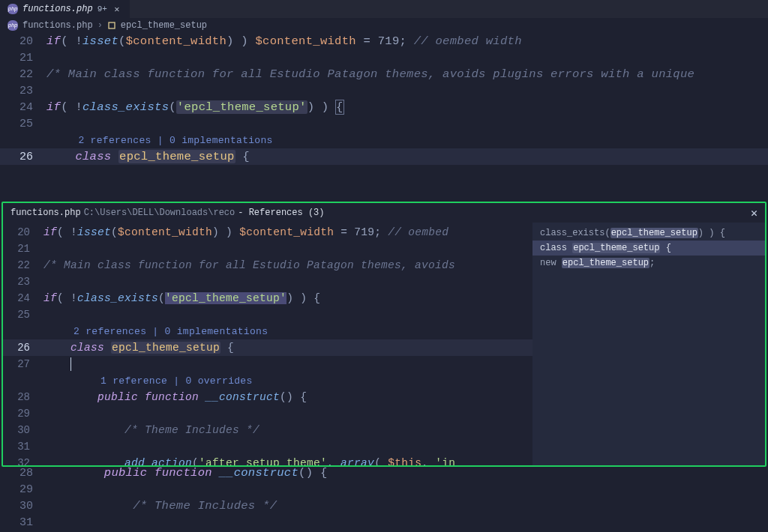  What do you see at coordinates (649, 263) in the screenshot?
I see `reference-list-item: new epcl_theme_setup;` at bounding box center [649, 263].